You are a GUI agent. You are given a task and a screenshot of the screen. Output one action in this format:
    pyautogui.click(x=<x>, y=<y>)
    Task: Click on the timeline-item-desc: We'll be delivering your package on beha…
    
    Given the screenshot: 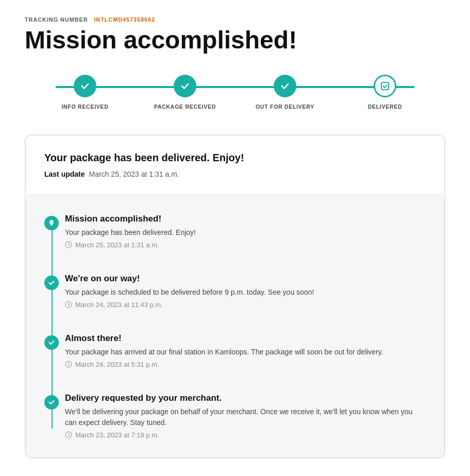 What is the action you would take?
    pyautogui.click(x=242, y=417)
    